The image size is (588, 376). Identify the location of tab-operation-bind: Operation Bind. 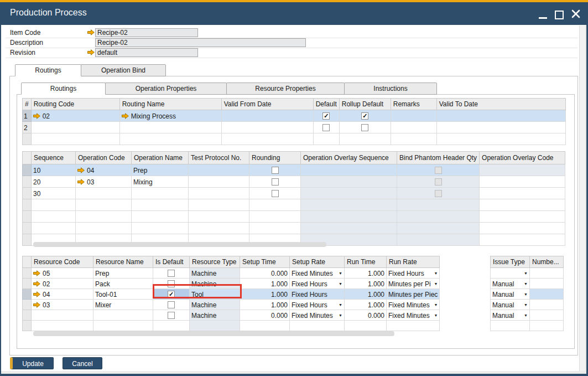
(123, 70).